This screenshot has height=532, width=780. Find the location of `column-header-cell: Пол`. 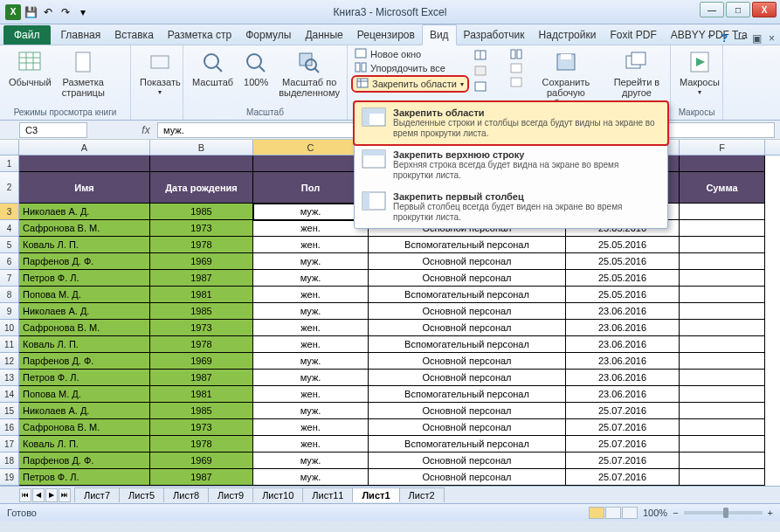

column-header-cell: Пол is located at coordinates (311, 188).